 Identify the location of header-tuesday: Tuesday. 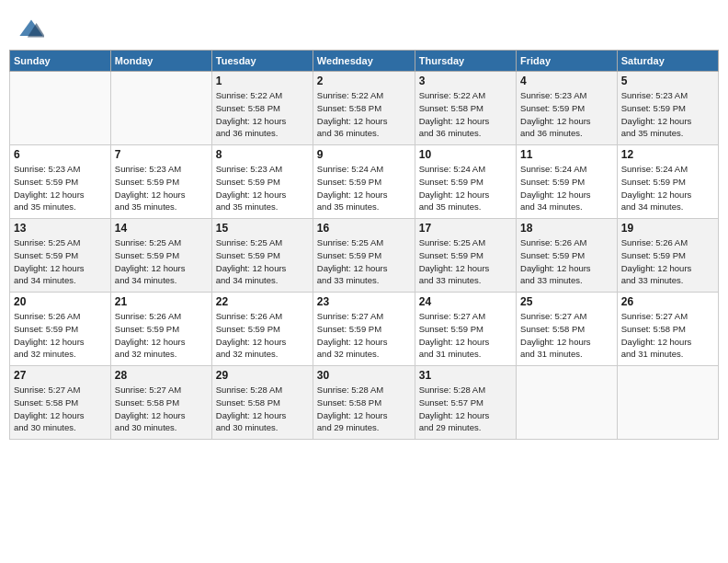
(262, 61).